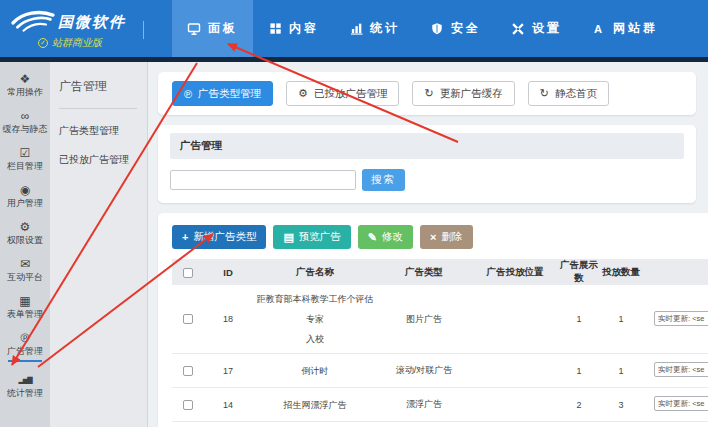 The width and height of the screenshot is (708, 427). I want to click on grid-icon, so click(275, 29).